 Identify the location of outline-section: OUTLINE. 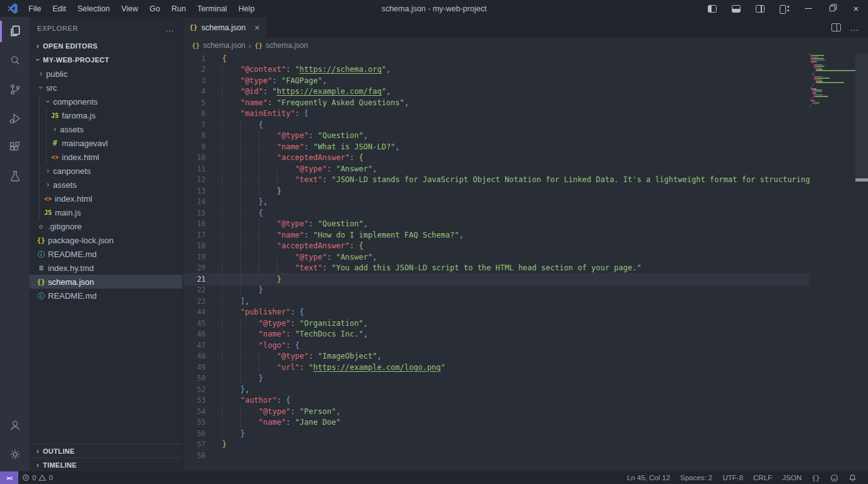
(106, 451).